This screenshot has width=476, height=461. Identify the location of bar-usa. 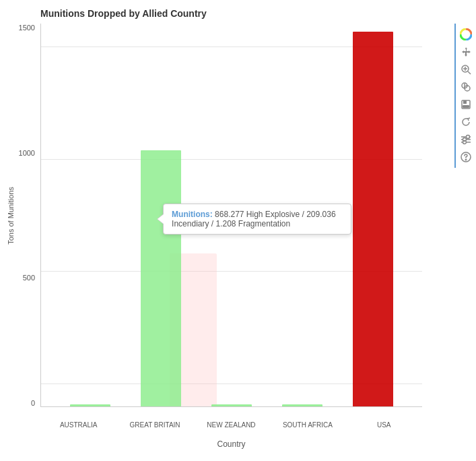
(373, 219).